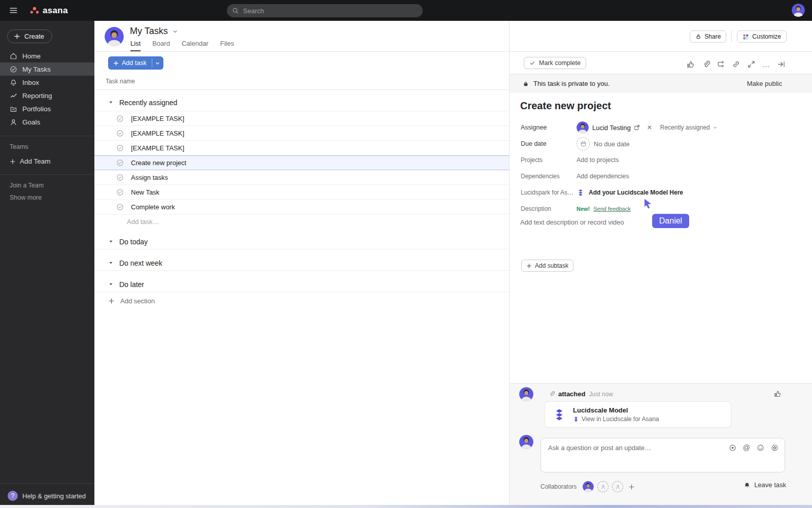 This screenshot has height=508, width=812. What do you see at coordinates (747, 448) in the screenshot?
I see `mention-icon: @` at bounding box center [747, 448].